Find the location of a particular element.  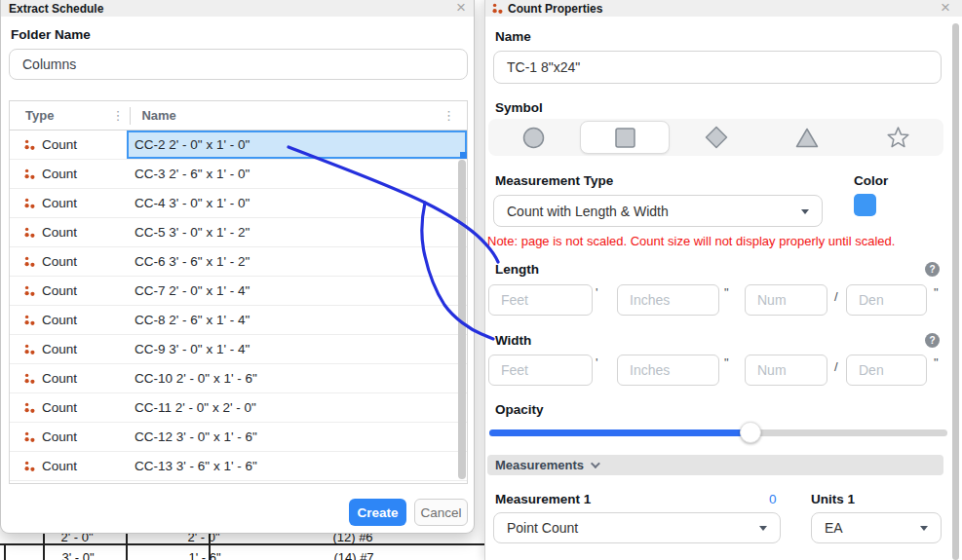

measurement1-count: 0 is located at coordinates (773, 499).